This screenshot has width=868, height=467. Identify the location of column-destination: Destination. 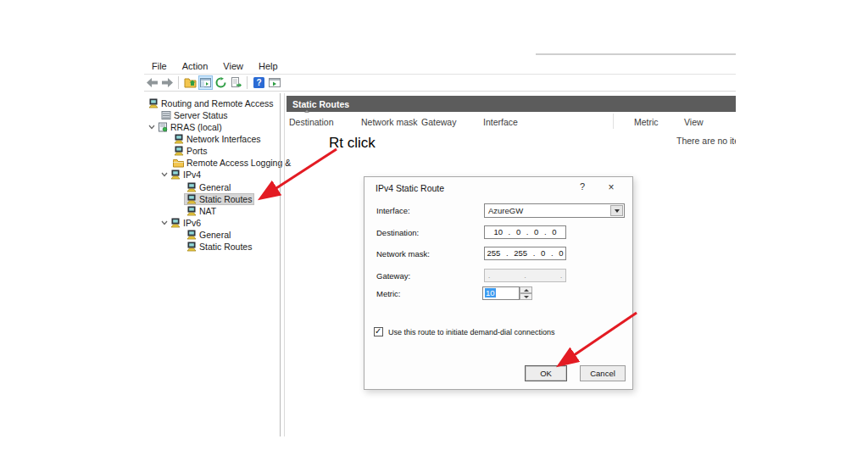
(312, 122).